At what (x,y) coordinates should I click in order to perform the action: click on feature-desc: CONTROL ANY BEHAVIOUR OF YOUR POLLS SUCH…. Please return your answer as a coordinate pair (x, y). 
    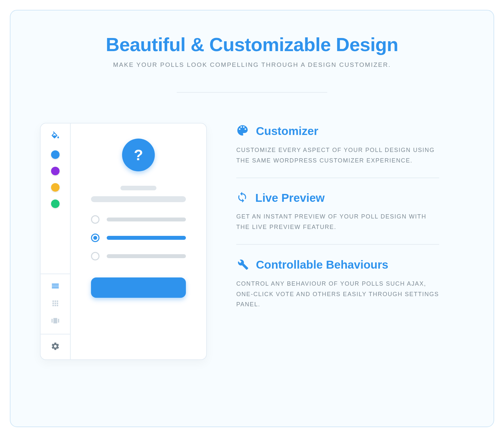
    Looking at the image, I should click on (338, 294).